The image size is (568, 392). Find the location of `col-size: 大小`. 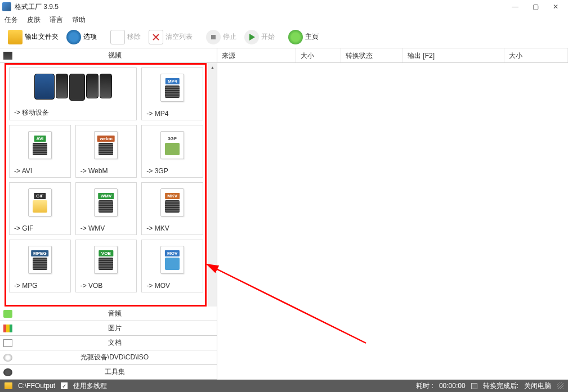

col-size: 大小 is located at coordinates (319, 55).